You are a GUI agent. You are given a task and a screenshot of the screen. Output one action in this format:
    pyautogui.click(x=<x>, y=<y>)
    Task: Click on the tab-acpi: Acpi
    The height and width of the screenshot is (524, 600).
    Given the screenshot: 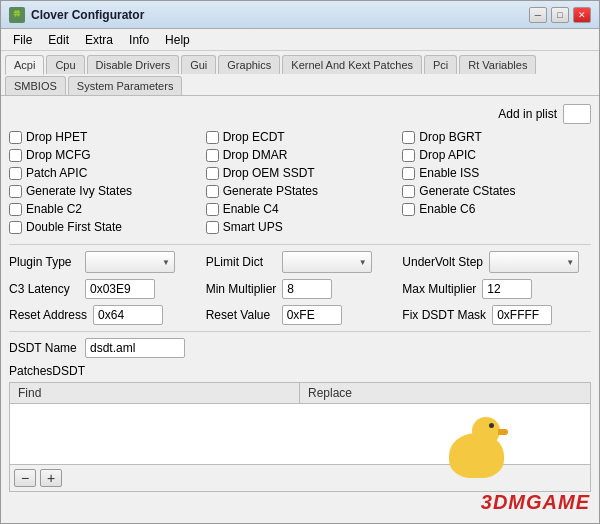 What is the action you would take?
    pyautogui.click(x=24, y=65)
    